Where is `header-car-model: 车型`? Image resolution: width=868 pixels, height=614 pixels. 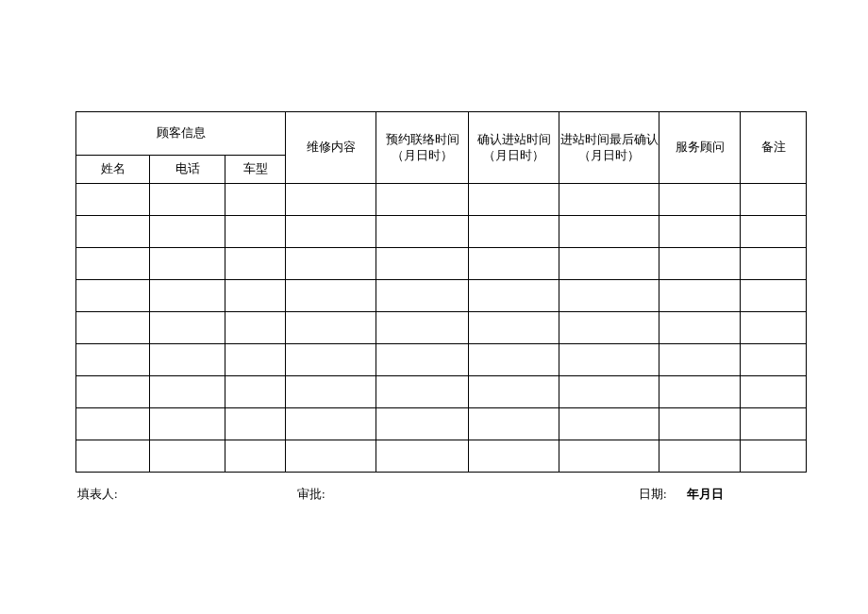 header-car-model: 车型 is located at coordinates (256, 170).